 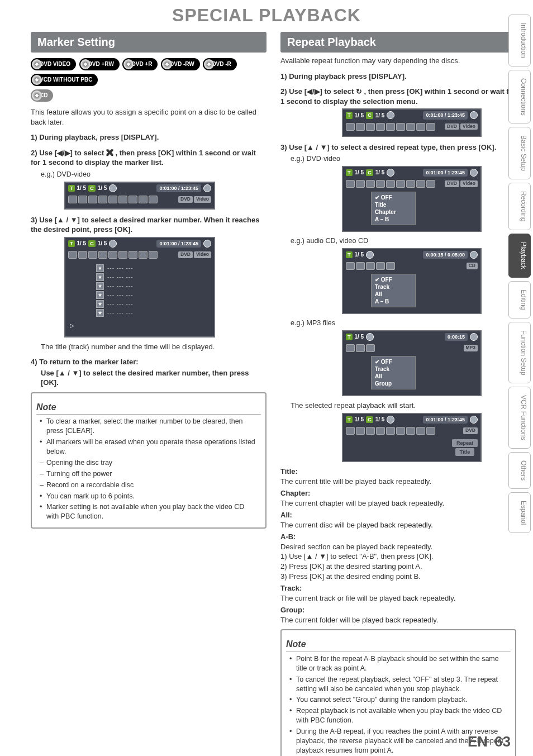 I want to click on osd-chip-mp3: MP3, so click(x=470, y=348).